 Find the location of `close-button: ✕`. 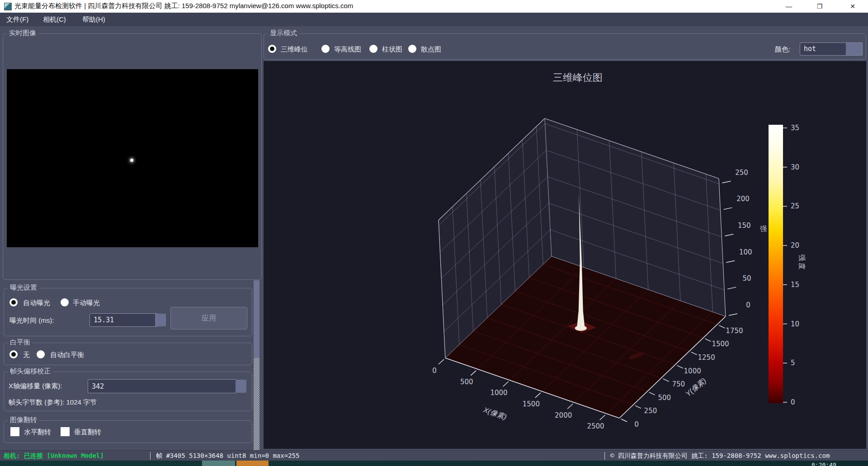

close-button: ✕ is located at coordinates (853, 6).